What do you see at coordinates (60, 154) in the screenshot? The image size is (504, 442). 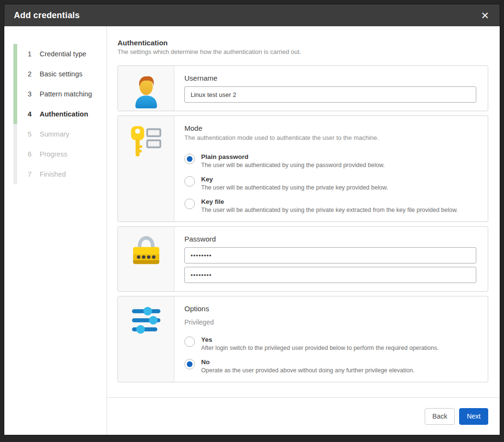 I see `wizard-step-progress: 6 Progress` at bounding box center [60, 154].